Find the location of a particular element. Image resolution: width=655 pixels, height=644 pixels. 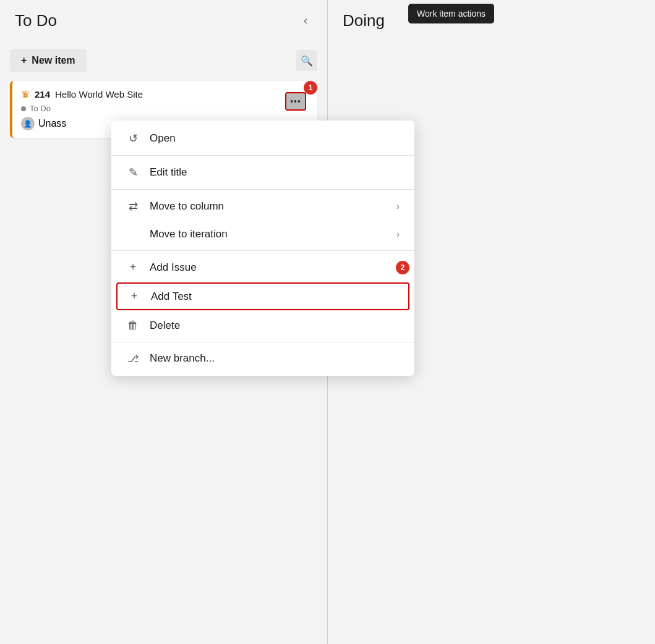

card-status-label: To Do is located at coordinates (40, 109).